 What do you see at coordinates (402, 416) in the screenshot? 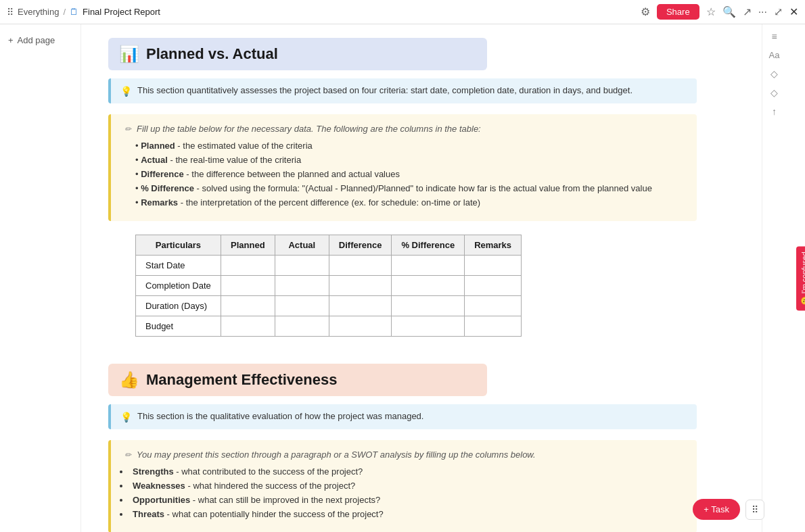
I see `management-effectiveness-info: 💡 This section is the qualitative evalua…` at bounding box center [402, 416].